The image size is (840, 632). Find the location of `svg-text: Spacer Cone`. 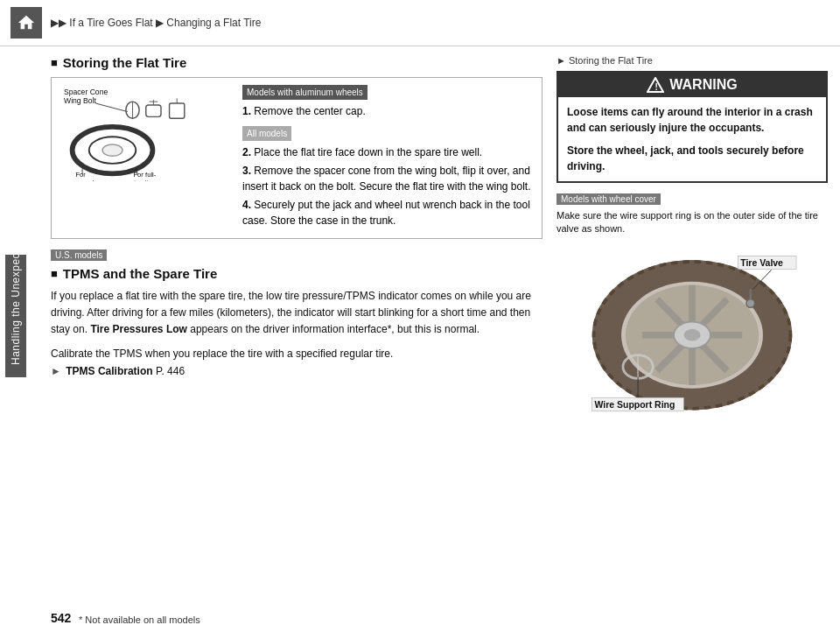

svg-text: Spacer Cone is located at coordinates (86, 92).